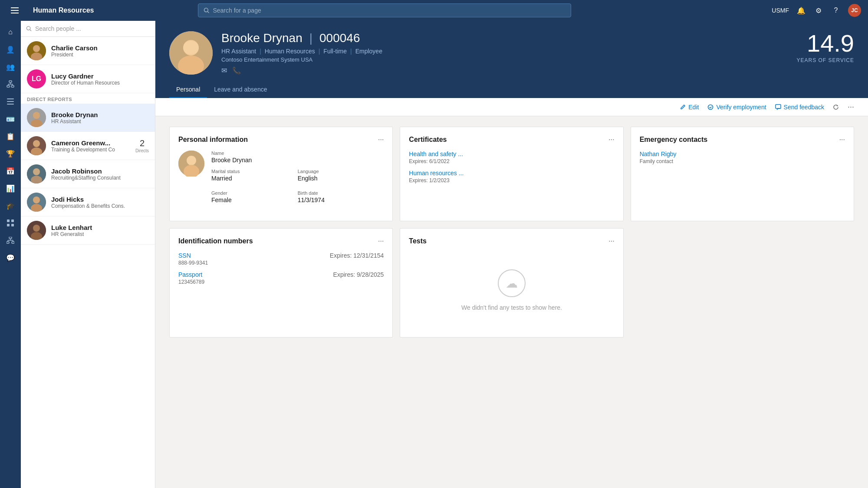  What do you see at coordinates (88, 51) in the screenshot?
I see `person-charlie-carson: Charlie Carson President` at bounding box center [88, 51].